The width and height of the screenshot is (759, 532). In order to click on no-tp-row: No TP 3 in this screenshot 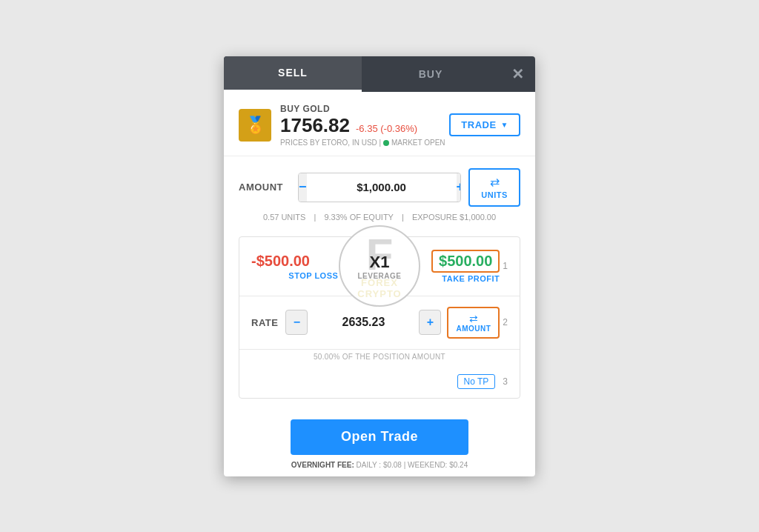, I will do `click(380, 383)`.